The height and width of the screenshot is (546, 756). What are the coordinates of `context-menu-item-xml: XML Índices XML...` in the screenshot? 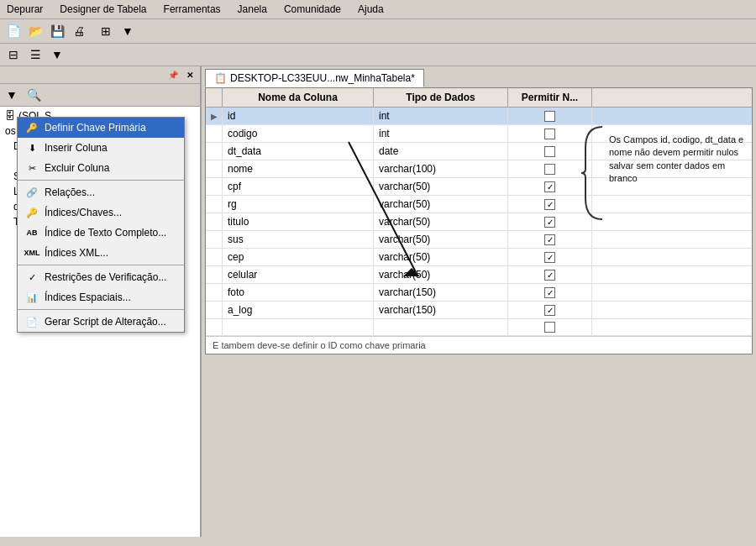 It's located at (101, 253).